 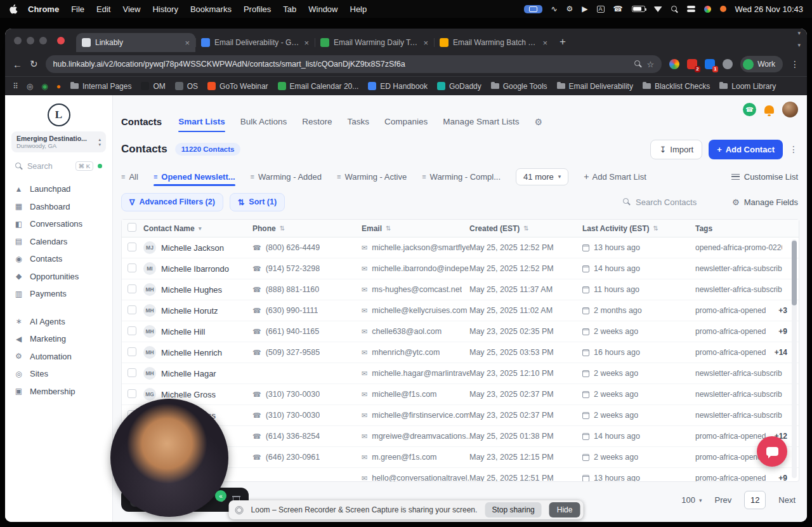 What do you see at coordinates (58, 86) in the screenshot?
I see `site-shortcut-icon: ●` at bounding box center [58, 86].